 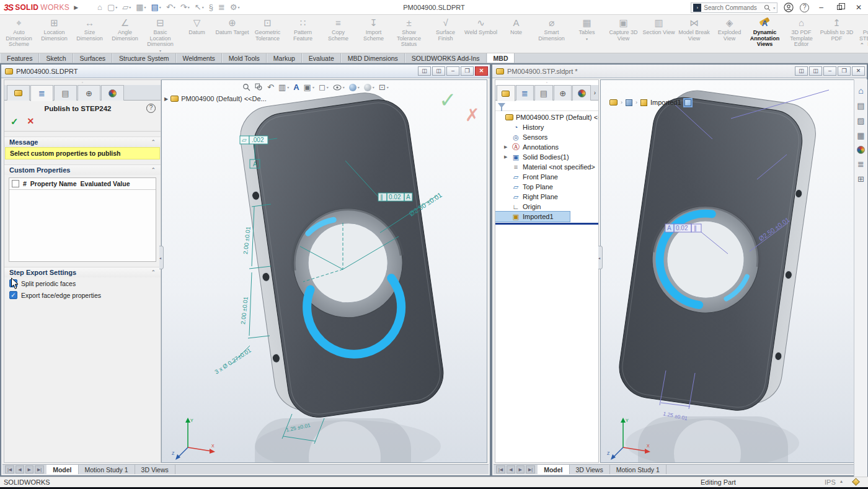 I want to click on new-file-icon: ▢▾, so click(x=112, y=7).